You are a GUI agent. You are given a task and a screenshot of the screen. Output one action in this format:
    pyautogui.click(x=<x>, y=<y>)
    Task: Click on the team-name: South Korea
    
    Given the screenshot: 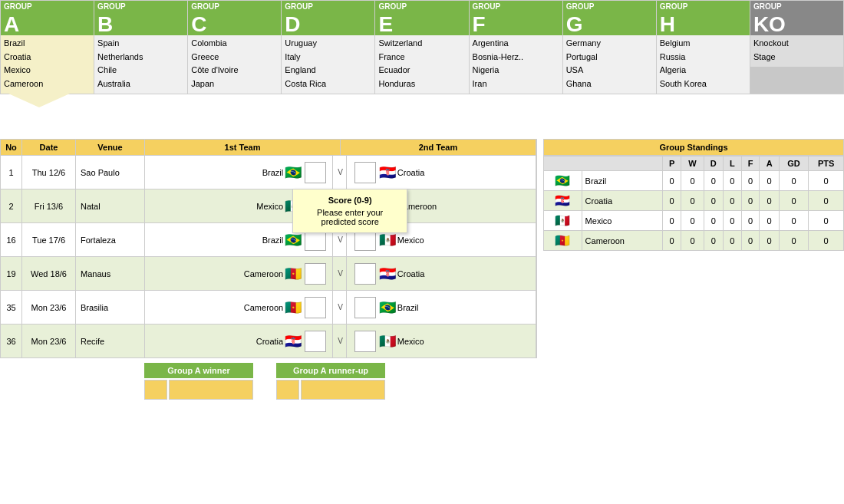 What is the action you would take?
    pyautogui.click(x=703, y=84)
    